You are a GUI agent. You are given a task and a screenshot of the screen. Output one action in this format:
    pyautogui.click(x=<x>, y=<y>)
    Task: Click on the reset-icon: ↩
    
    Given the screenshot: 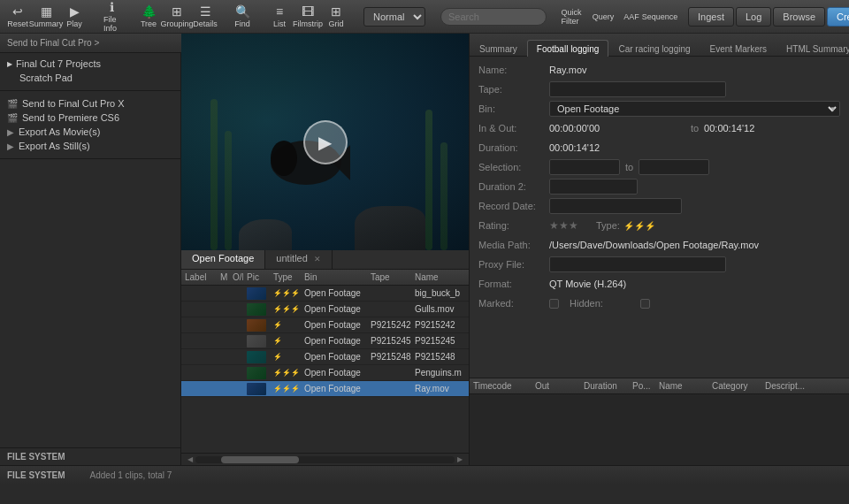 What is the action you would take?
    pyautogui.click(x=18, y=11)
    